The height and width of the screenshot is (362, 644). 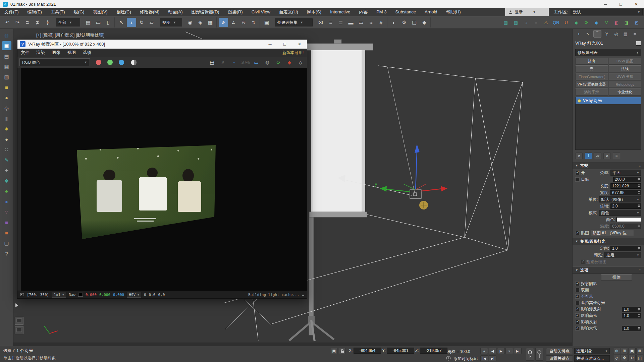 What do you see at coordinates (627, 22) in the screenshot?
I see `color-tool-2-icon: ◨` at bounding box center [627, 22].